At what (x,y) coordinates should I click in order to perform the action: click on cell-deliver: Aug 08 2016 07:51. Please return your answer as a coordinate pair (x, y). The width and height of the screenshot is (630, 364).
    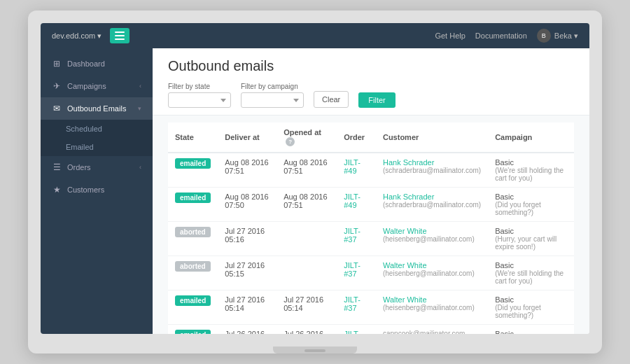
    Looking at the image, I should click on (247, 170).